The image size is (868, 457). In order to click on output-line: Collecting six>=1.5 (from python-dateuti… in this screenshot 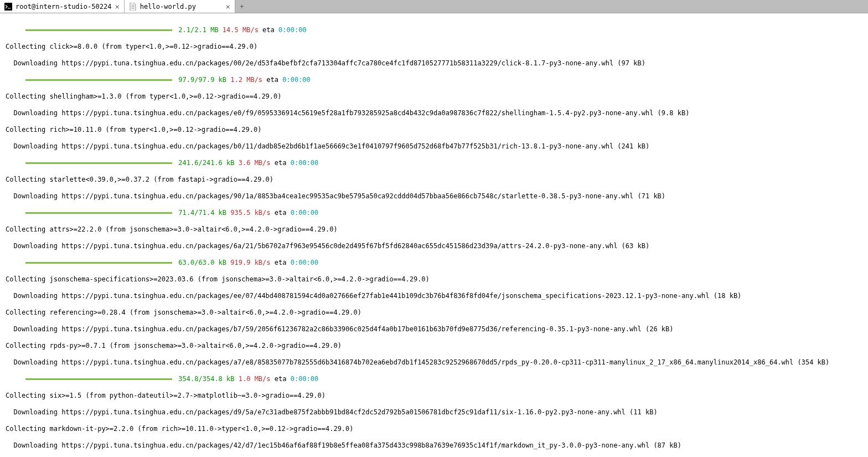, I will do `click(434, 396)`.